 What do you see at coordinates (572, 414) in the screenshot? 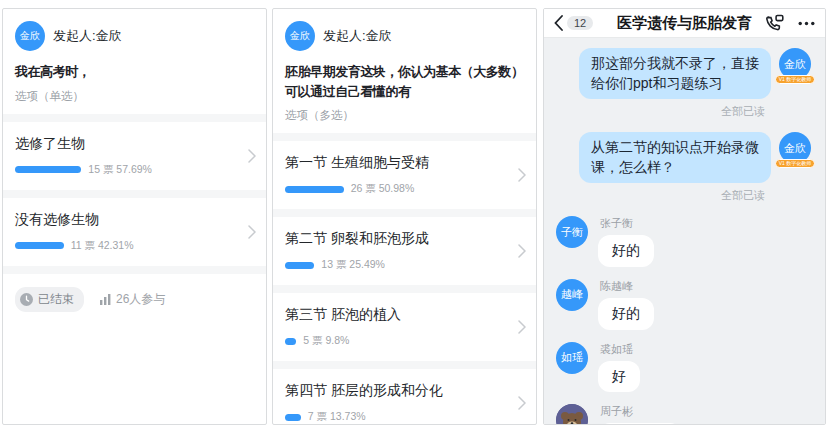
I see `avatar-zhouzibin-bear` at bounding box center [572, 414].